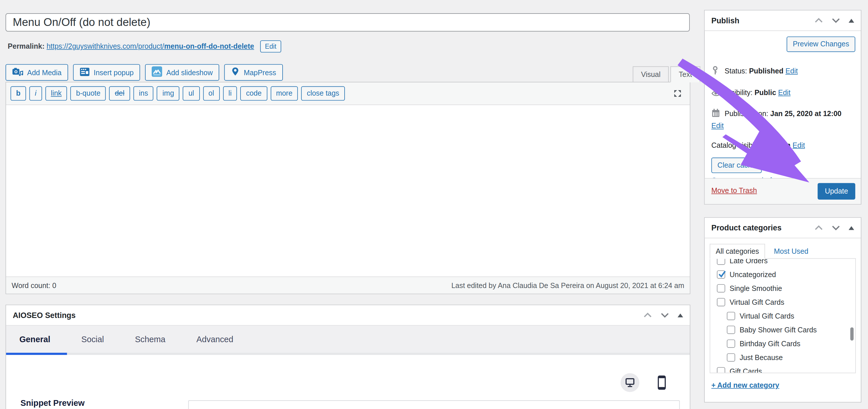 This screenshot has width=868, height=409. I want to click on published-on-value: Jan 25, 2020 at 12:00, so click(806, 114).